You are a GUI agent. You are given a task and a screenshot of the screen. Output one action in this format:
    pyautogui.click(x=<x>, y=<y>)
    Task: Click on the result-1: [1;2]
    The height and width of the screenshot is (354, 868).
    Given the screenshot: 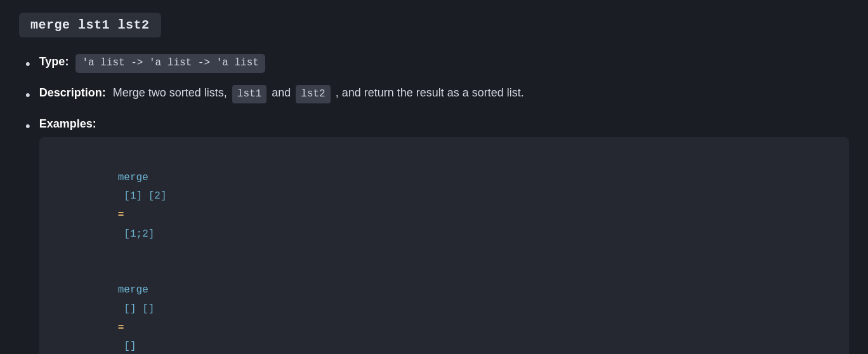 What is the action you would take?
    pyautogui.click(x=136, y=234)
    